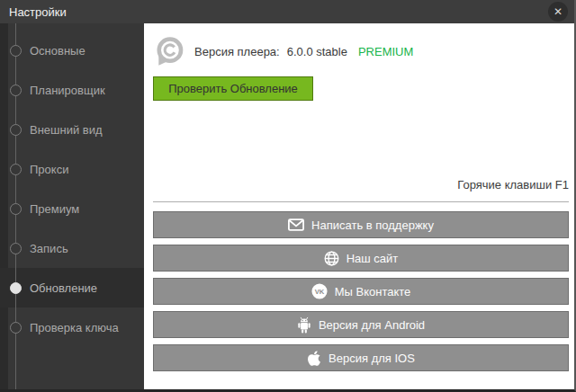 This screenshot has width=576, height=392. What do you see at coordinates (49, 169) in the screenshot?
I see `sidebar-item-label: Прокси` at bounding box center [49, 169].